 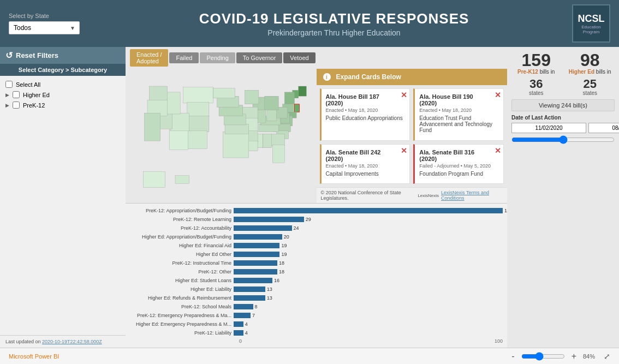 What do you see at coordinates (560, 356) in the screenshot?
I see `zoom-controls: - + 84% ⤢` at bounding box center [560, 356].